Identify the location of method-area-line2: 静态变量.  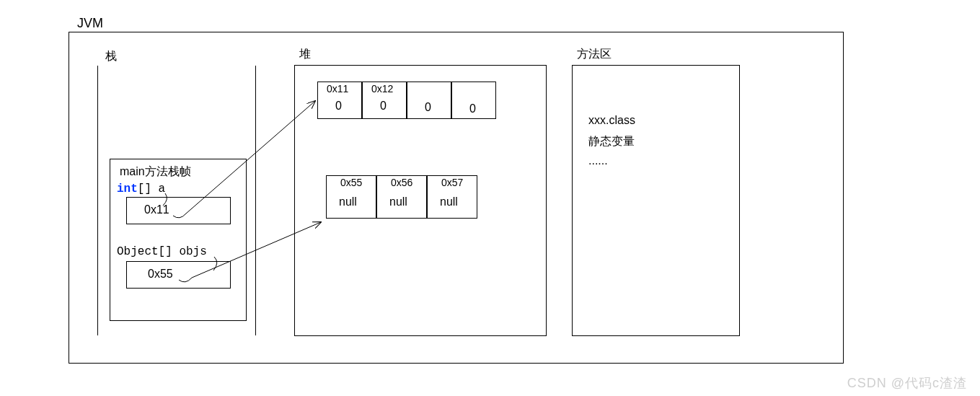
(612, 141).